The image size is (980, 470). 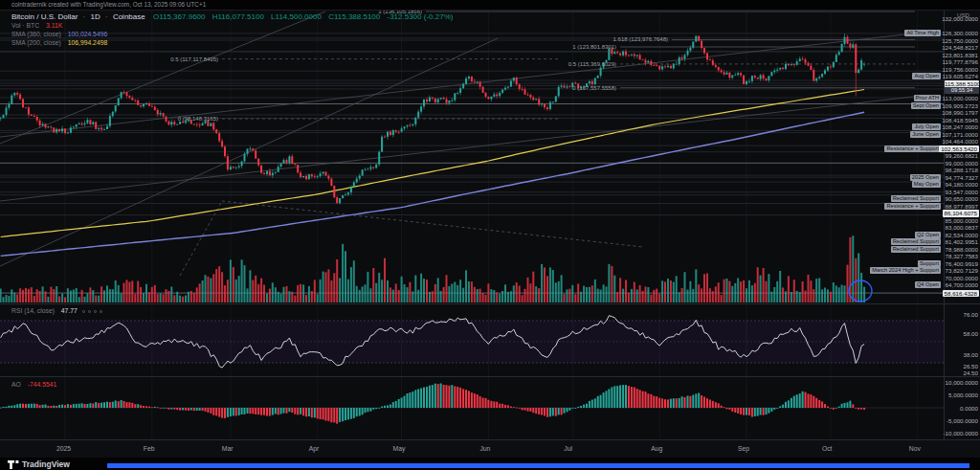 What do you see at coordinates (960, 134) in the screenshot?
I see `price-scale-label: 107,171.0000` at bounding box center [960, 134].